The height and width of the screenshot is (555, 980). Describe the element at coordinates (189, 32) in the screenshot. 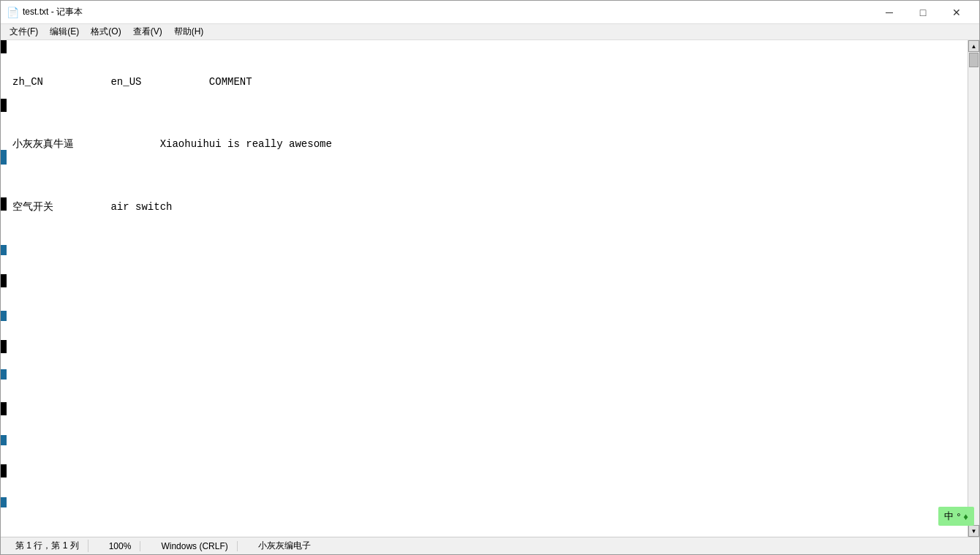

I see `menu-help: 帮助(H)` at that location.